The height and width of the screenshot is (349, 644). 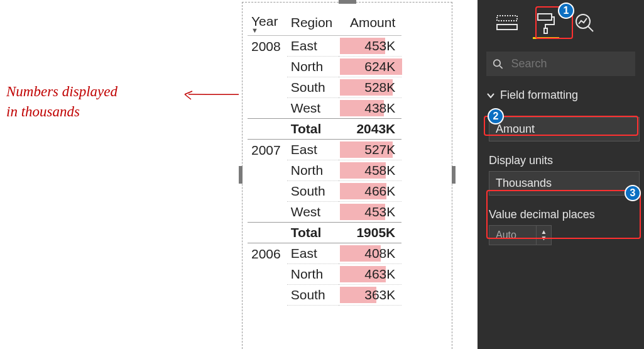 What do you see at coordinates (498, 64) in the screenshot?
I see `search-icon` at bounding box center [498, 64].